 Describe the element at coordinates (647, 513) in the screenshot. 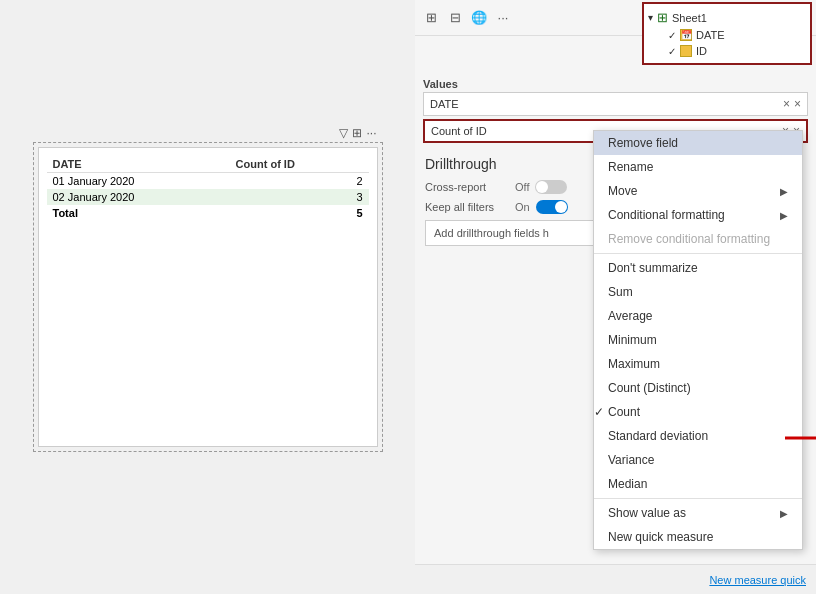

I see `menu-item-label: Show value as` at that location.